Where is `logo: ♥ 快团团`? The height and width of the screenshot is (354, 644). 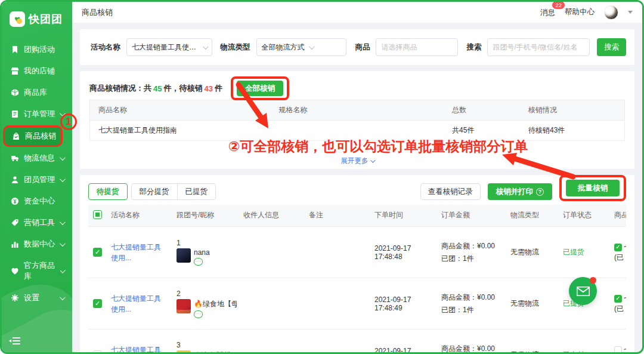
logo: ♥ 快团团 is located at coordinates (37, 19).